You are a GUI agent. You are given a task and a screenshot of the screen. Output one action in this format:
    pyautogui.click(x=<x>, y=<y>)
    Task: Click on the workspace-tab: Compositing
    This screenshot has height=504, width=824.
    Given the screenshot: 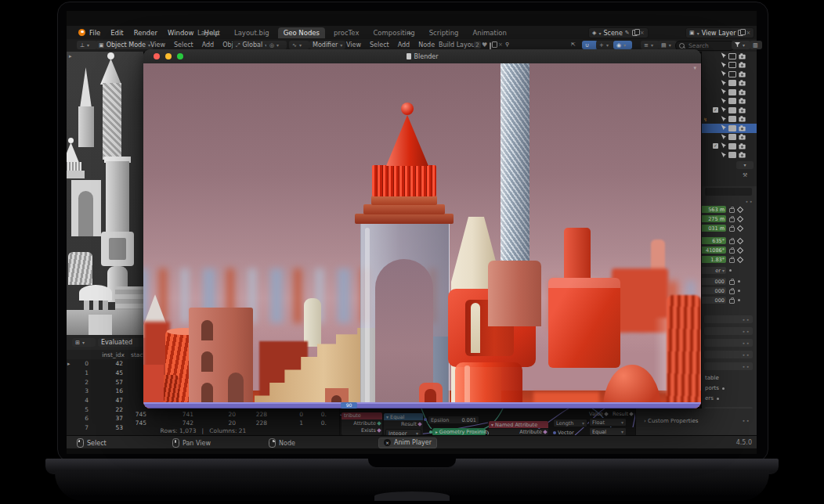 What is the action you would take?
    pyautogui.click(x=393, y=33)
    